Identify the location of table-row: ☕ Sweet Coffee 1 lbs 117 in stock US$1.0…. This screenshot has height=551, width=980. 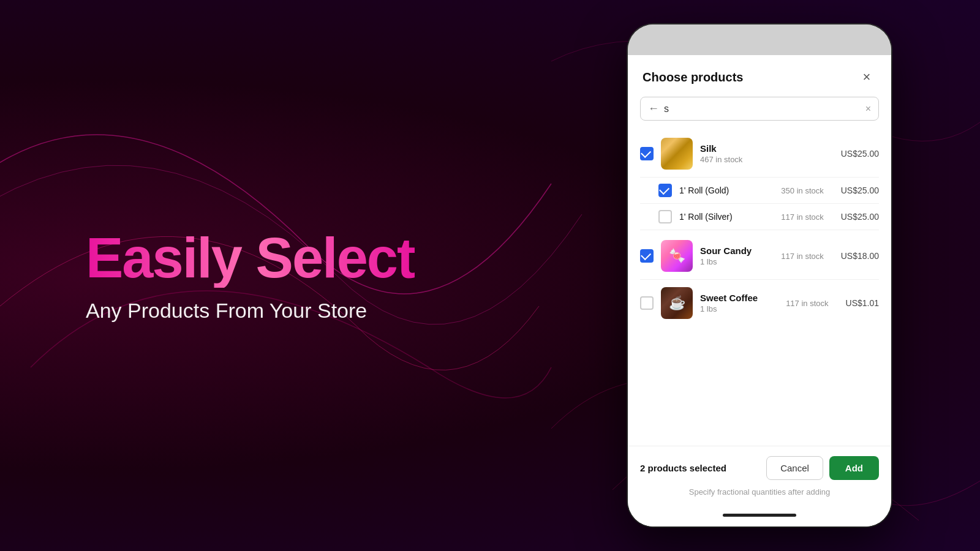
(760, 303).